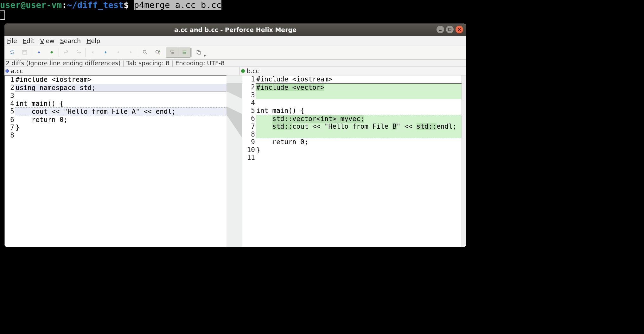 This screenshot has height=334, width=644. I want to click on status-diffs: 2 diffs (Ignore line ending differences), so click(63, 63).